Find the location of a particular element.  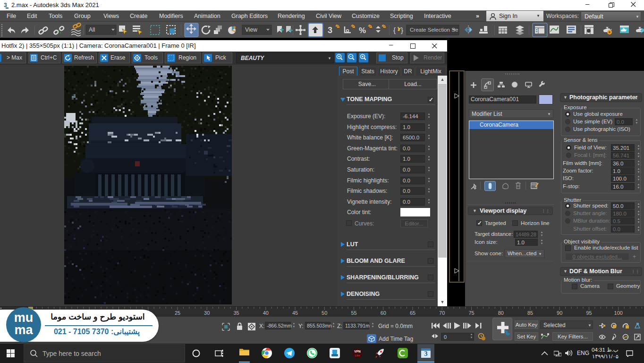

svg-text: 45 is located at coordinates (295, 313).